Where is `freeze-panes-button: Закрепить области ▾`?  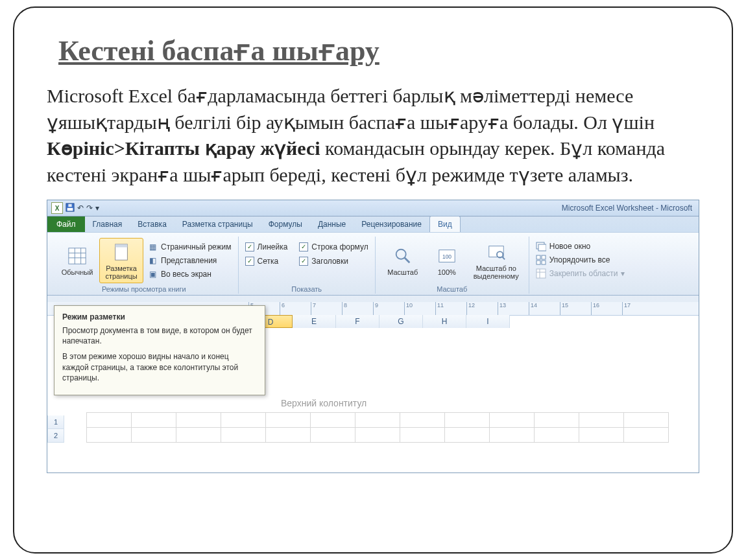
freeze-panes-button: Закрепить области ▾ is located at coordinates (581, 274).